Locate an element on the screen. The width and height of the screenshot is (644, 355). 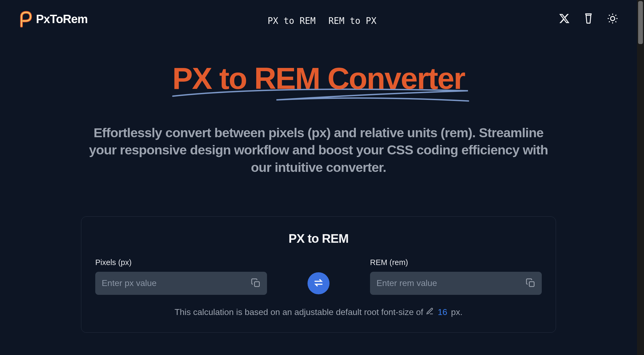
rem-field-group: REM (rem) is located at coordinates (456, 277).